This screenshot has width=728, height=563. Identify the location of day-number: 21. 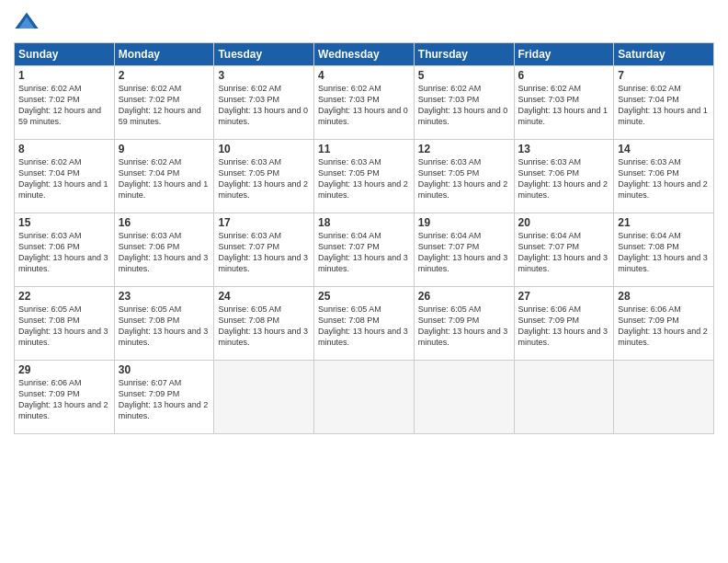
(664, 223).